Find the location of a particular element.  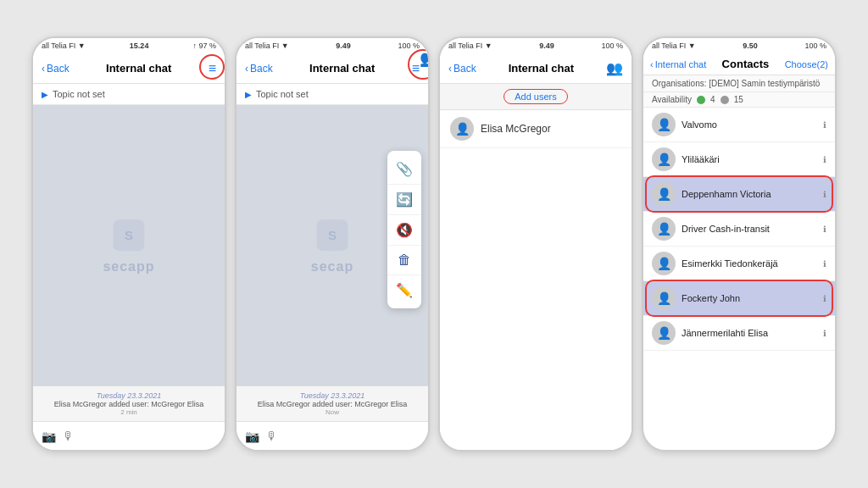

contact-name-deppenhamn: Deppenhamn Victoria is located at coordinates (726, 194).